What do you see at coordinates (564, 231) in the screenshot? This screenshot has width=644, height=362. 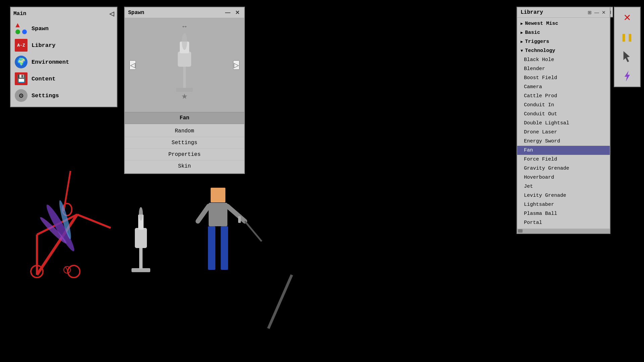 I see `library-scrollbar` at bounding box center [564, 231].